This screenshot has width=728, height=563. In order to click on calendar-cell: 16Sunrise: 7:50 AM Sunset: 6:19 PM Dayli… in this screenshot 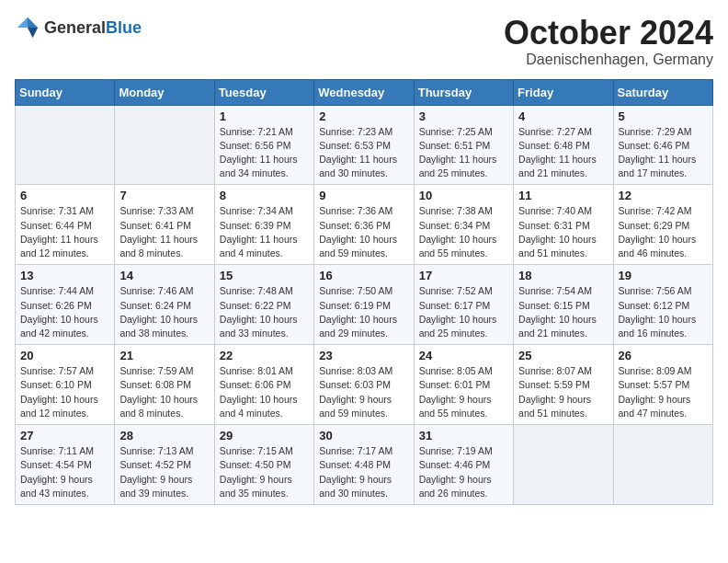, I will do `click(364, 305)`.